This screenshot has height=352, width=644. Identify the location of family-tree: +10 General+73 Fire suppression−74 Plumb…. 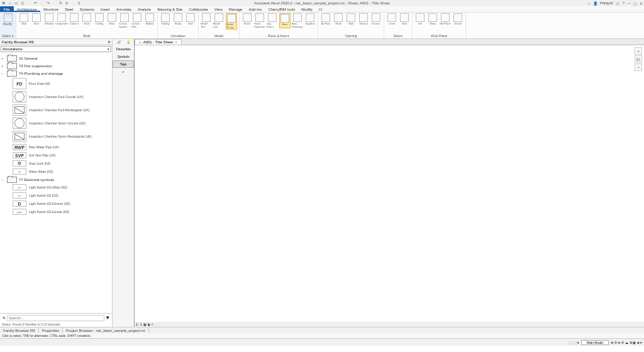
(56, 183).